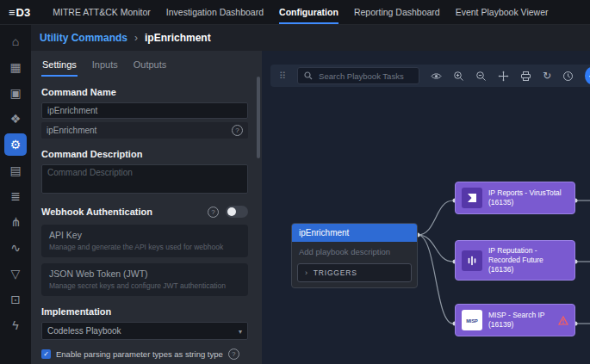 The height and width of the screenshot is (364, 590). What do you see at coordinates (472, 320) in the screenshot?
I see `misp-icon: MISP` at bounding box center [472, 320].